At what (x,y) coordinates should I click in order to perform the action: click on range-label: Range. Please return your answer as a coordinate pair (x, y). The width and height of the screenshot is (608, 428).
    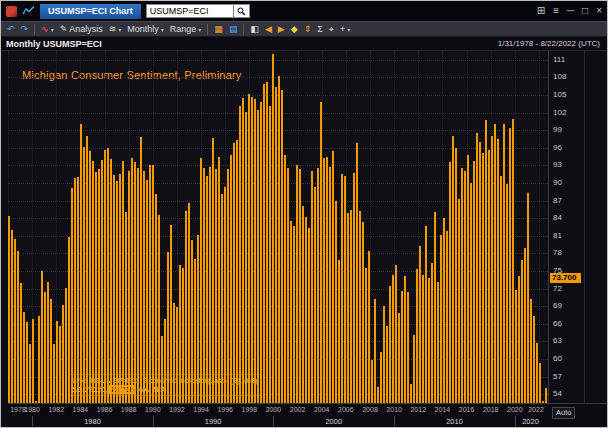
    Looking at the image, I should click on (184, 29).